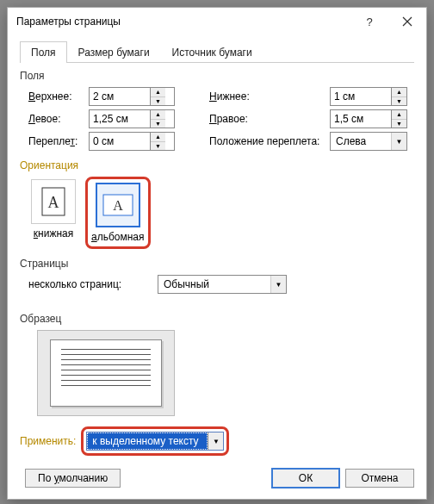 The height and width of the screenshot is (504, 434). Describe the element at coordinates (120, 141) in the screenshot. I see `gutter-input` at that location.